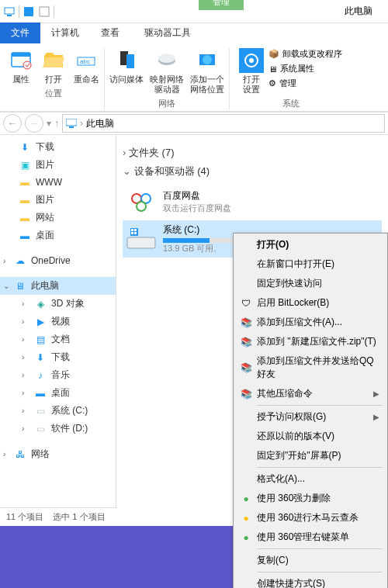  What do you see at coordinates (54, 61) in the screenshot?
I see `folder-open-icon` at bounding box center [54, 61].